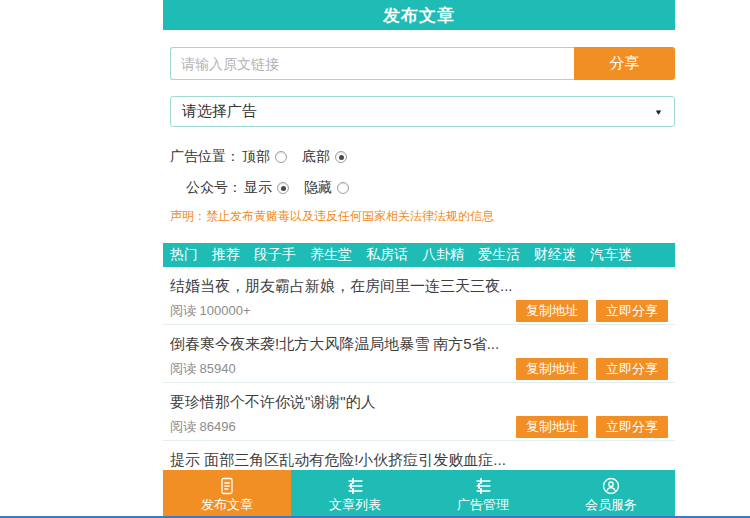 The height and width of the screenshot is (518, 750). Describe the element at coordinates (227, 505) in the screenshot. I see `nav-tab-label: 发布文章` at that location.